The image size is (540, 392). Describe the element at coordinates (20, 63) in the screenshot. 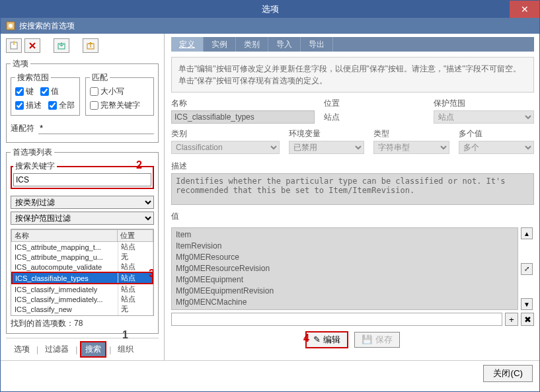

I see `options-legend: 选项` at that location.